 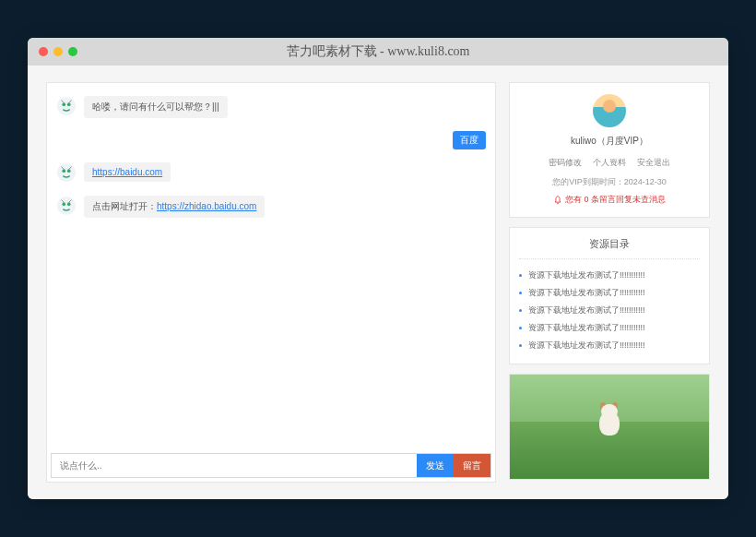 What do you see at coordinates (271, 465) in the screenshot?
I see `input-bar: 发送 留言` at bounding box center [271, 465].